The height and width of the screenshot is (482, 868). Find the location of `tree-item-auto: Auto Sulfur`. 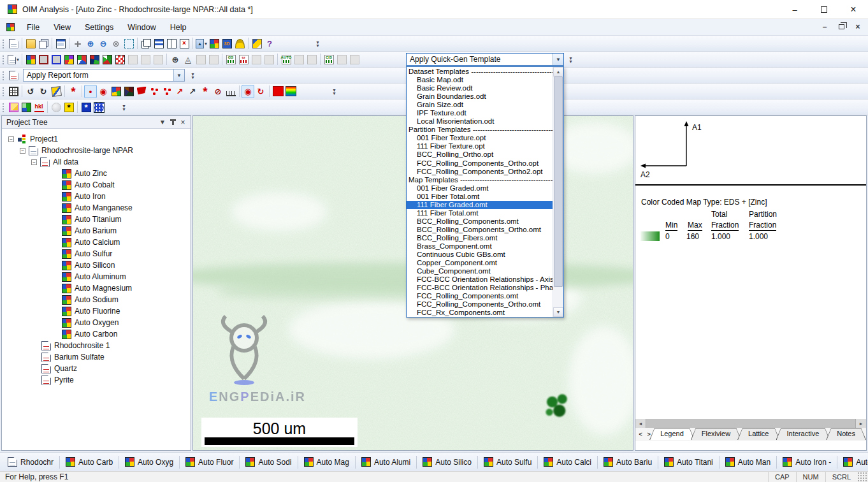

tree-item-auto: Auto Sulfur is located at coordinates (96, 254).